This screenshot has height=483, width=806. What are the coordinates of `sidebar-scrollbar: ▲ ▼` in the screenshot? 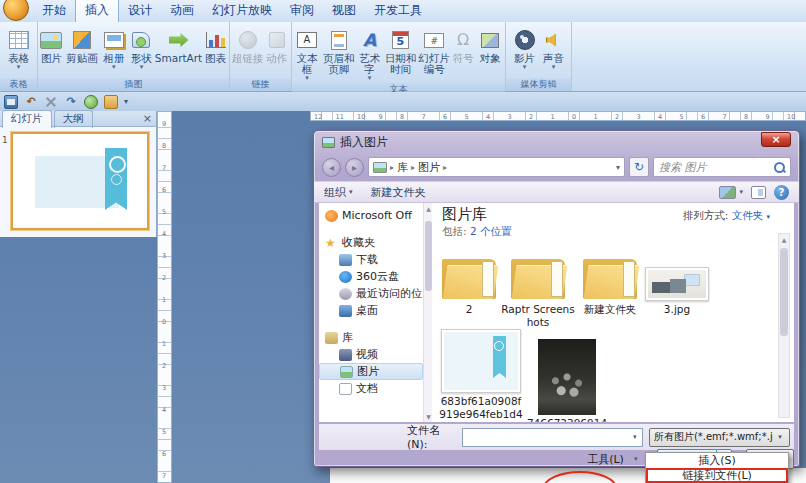 It's located at (428, 312).